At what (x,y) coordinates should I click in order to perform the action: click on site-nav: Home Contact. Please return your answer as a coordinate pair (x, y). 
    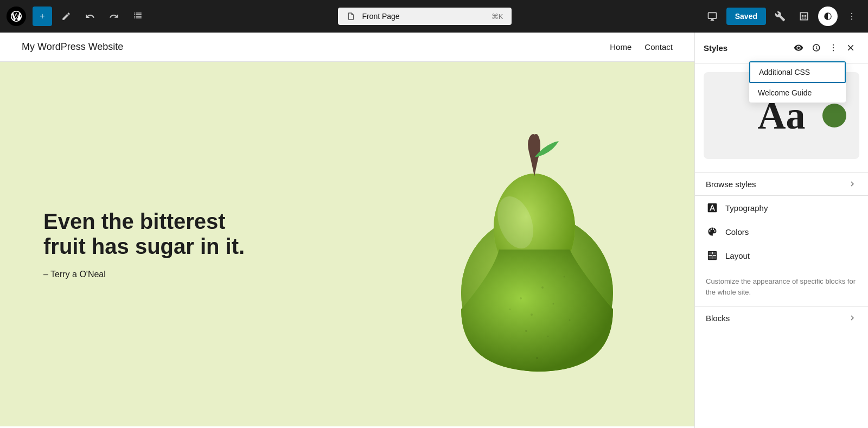
    Looking at the image, I should click on (641, 47).